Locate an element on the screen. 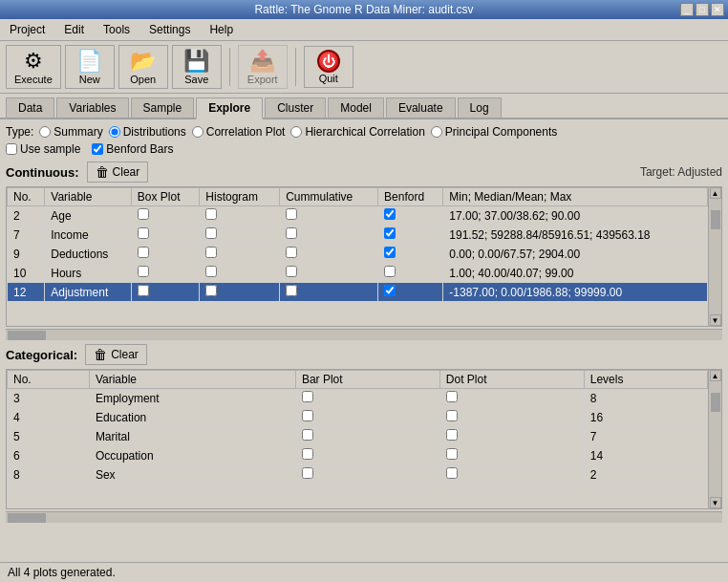 The width and height of the screenshot is (728, 582). radio-distributions-input is located at coordinates (115, 132).